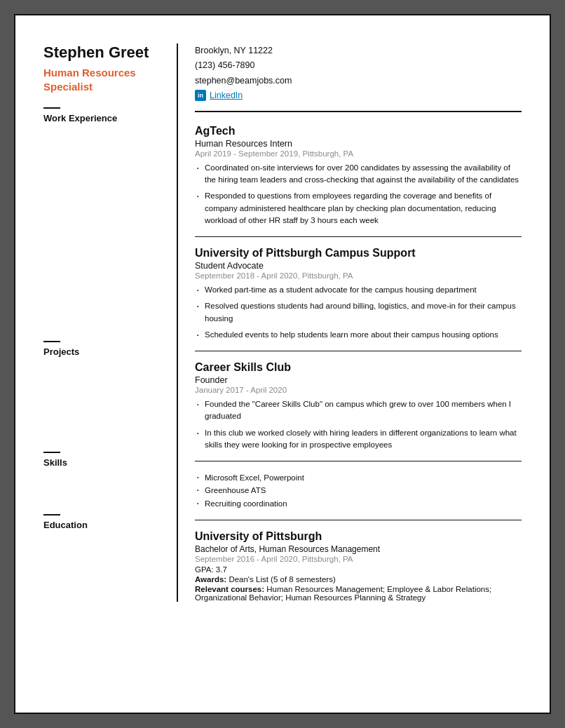 This screenshot has width=565, height=728. Describe the element at coordinates (200, 95) in the screenshot. I see `linkedin-icon: in` at that location.